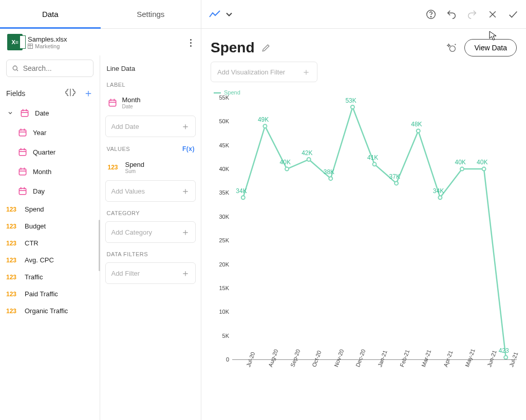  Describe the element at coordinates (224, 312) in the screenshot. I see `y-tick: 10K` at that location.